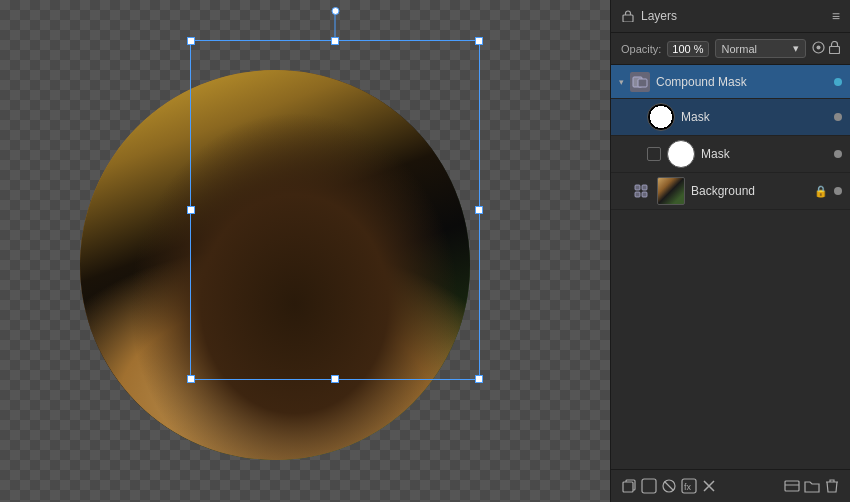 The image size is (850, 502). I want to click on layers-header: Layers ≡, so click(730, 16).